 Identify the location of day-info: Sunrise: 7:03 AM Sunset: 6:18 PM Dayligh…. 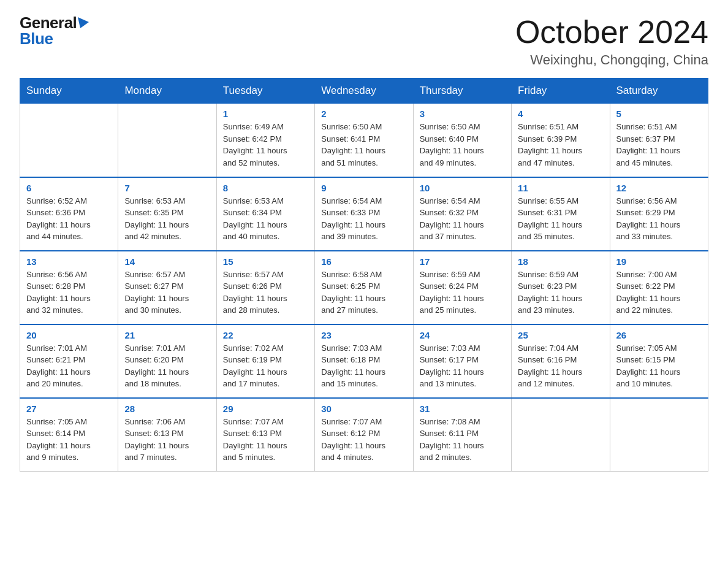
(364, 366).